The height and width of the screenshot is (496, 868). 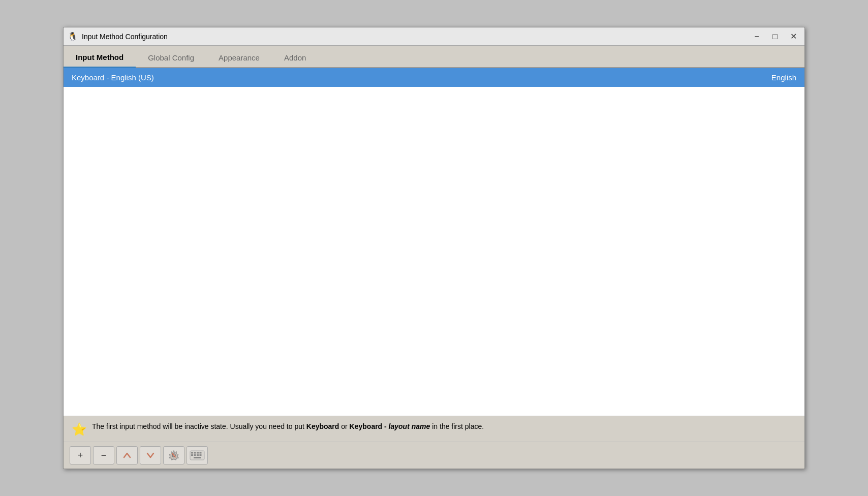 What do you see at coordinates (434, 429) in the screenshot?
I see `info-bar: ⭐ The first input method will be inactiv…` at bounding box center [434, 429].